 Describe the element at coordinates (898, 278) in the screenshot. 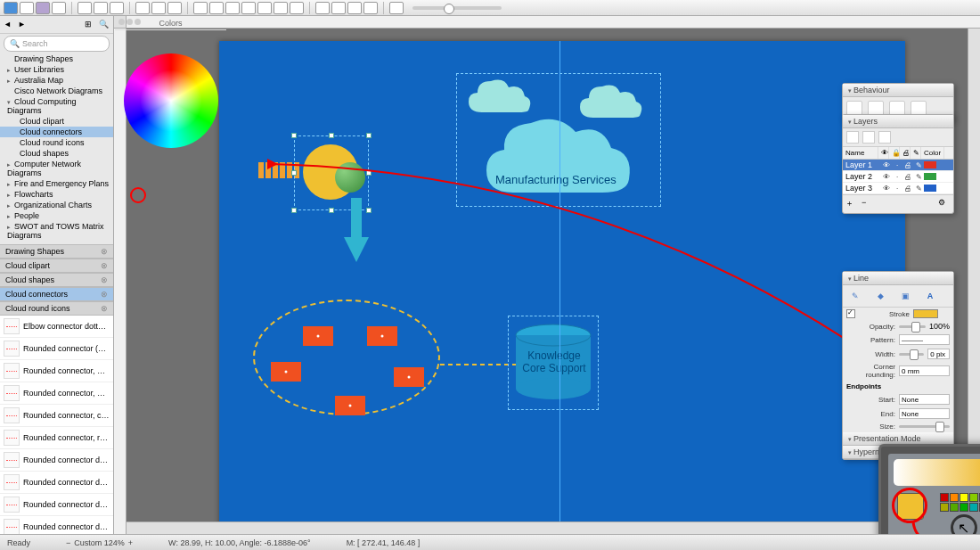

I see `line-header: Line` at that location.